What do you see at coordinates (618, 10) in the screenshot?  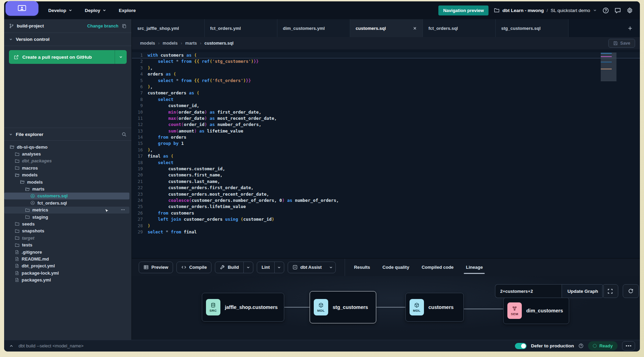 I see `feedback-icon` at bounding box center [618, 10].